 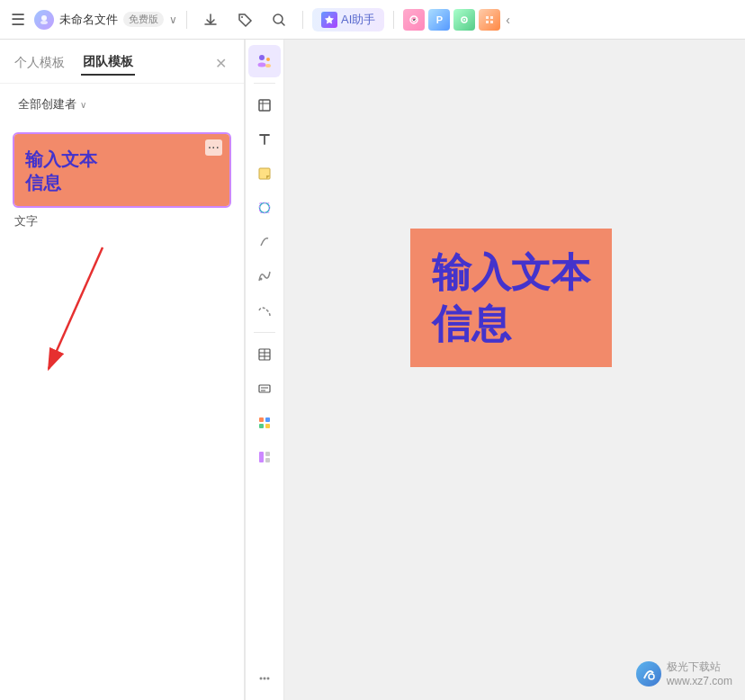 What do you see at coordinates (83, 104) in the screenshot?
I see `filter-chevron-icon: ∨` at bounding box center [83, 104].